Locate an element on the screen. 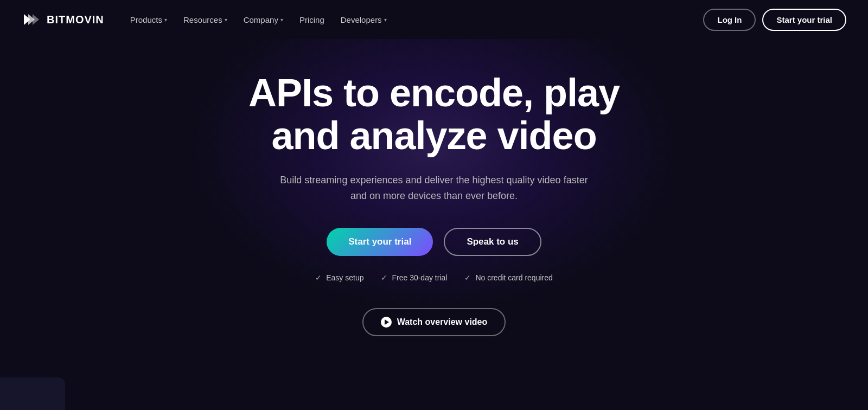 This screenshot has height=410, width=868. hero-features: ✓ Easy setup ✓ Free 30-day trial ✓ No cr… is located at coordinates (434, 278).